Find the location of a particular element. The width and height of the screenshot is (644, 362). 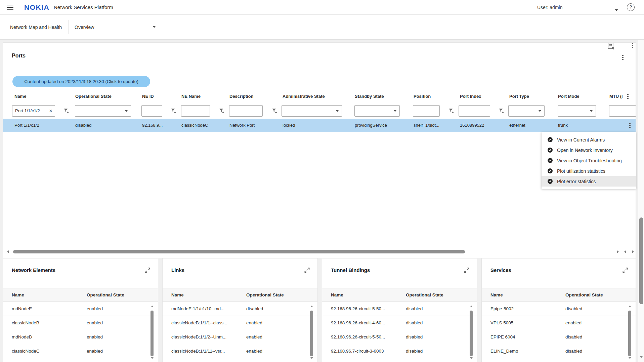

card-row: classicNodeB:1/1/2--Unm...enabled is located at coordinates (240, 337).